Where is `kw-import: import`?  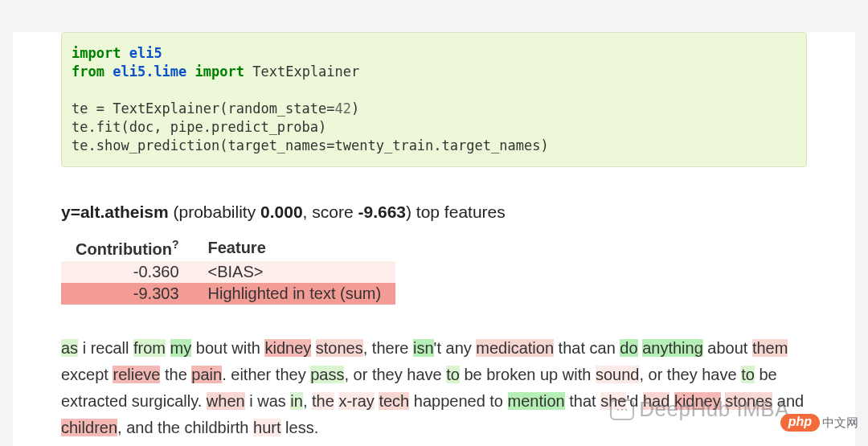 kw-import: import is located at coordinates (96, 53).